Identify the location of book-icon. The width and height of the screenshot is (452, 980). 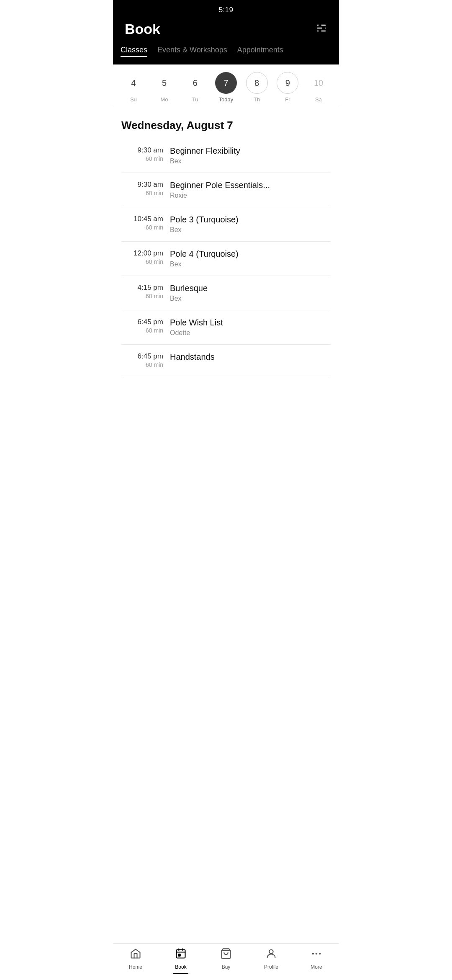
(181, 955).